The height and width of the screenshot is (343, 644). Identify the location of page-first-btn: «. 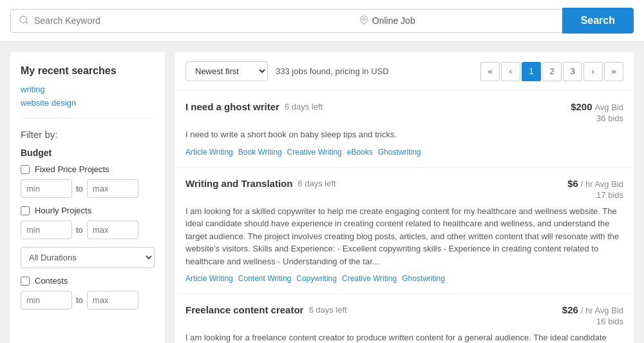
(490, 72).